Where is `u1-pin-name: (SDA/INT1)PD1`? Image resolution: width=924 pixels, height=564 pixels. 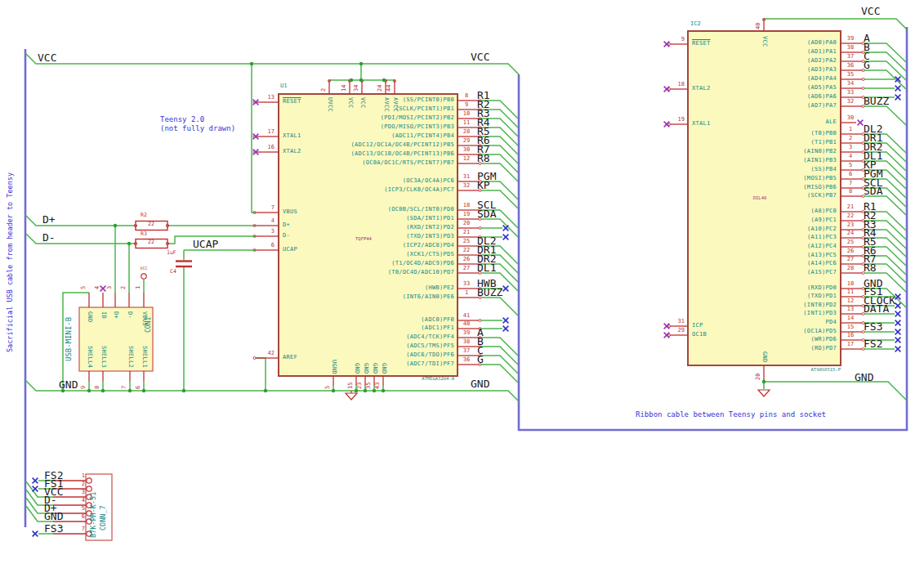
u1-pin-name: (SDA/INT1)PD1 is located at coordinates (368, 219).